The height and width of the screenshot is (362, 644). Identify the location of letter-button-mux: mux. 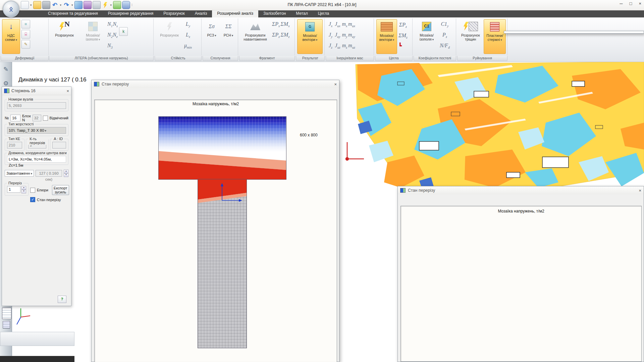
(352, 24).